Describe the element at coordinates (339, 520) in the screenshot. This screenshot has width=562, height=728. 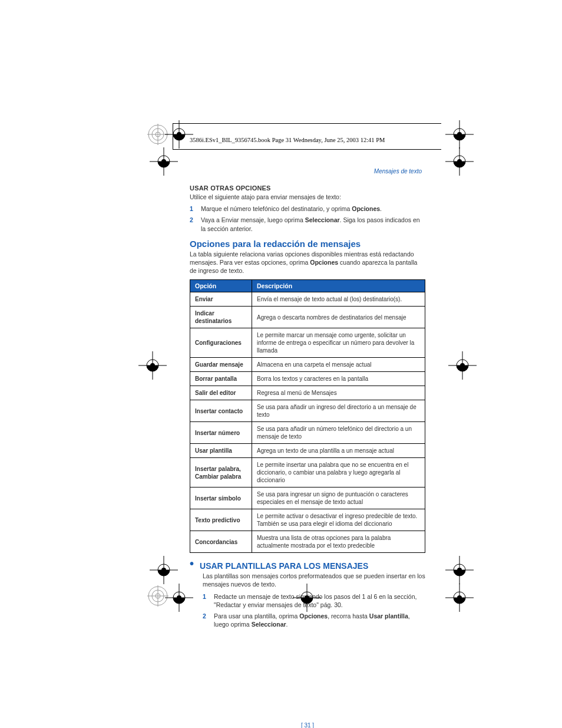
I see `description-cell: Le permite activar o desactivar el ingre…` at that location.